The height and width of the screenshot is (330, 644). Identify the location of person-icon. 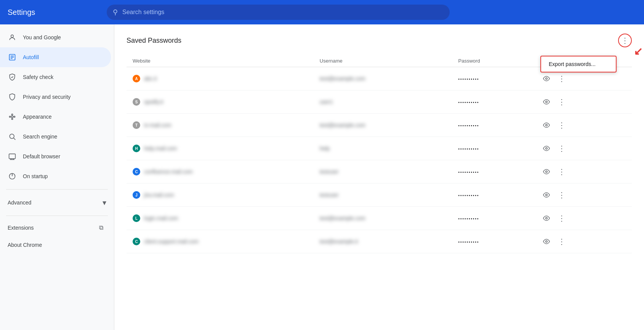
(12, 37).